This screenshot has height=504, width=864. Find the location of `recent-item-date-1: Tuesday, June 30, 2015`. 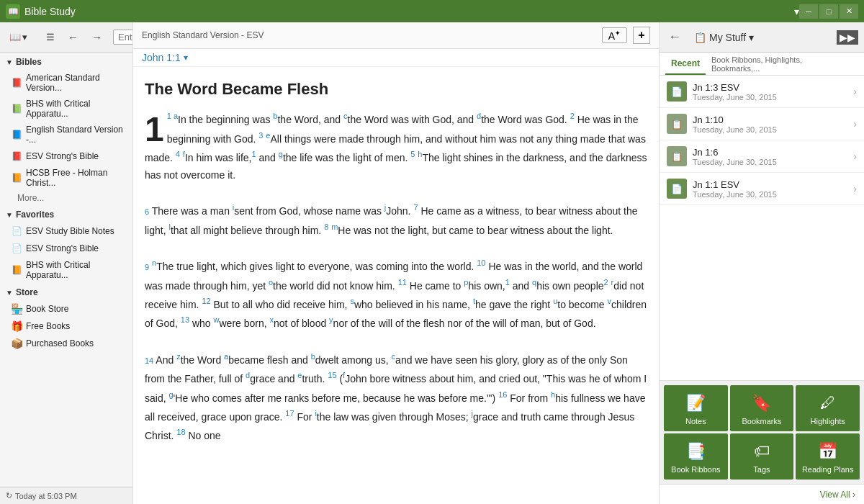

recent-item-date-1: Tuesday, June 30, 2015 is located at coordinates (770, 130).